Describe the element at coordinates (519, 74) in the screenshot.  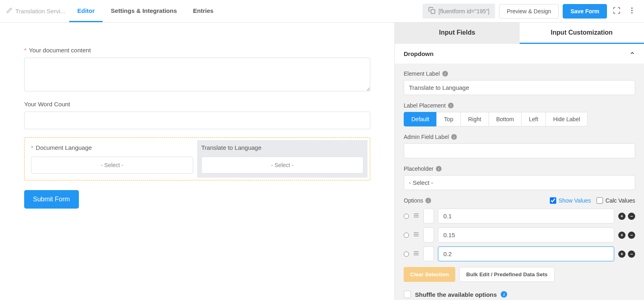
I see `label-element-label: Element Label i` at that location.